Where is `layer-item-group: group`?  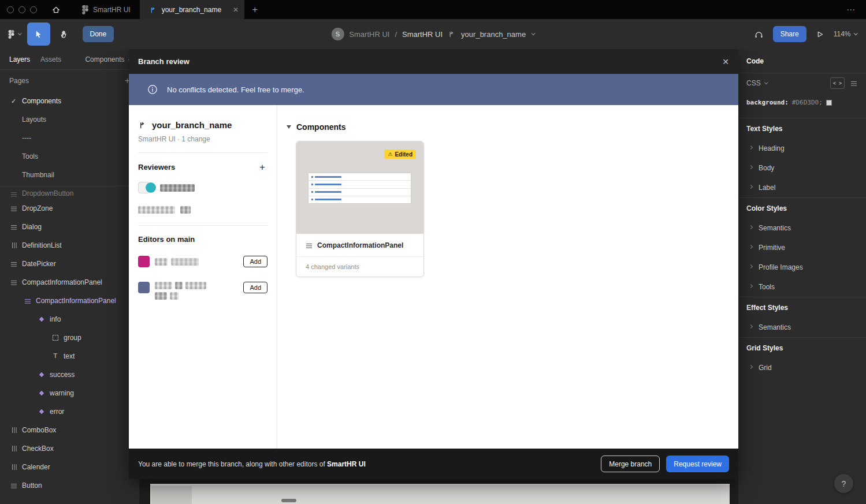 layer-item-group: group is located at coordinates (69, 338).